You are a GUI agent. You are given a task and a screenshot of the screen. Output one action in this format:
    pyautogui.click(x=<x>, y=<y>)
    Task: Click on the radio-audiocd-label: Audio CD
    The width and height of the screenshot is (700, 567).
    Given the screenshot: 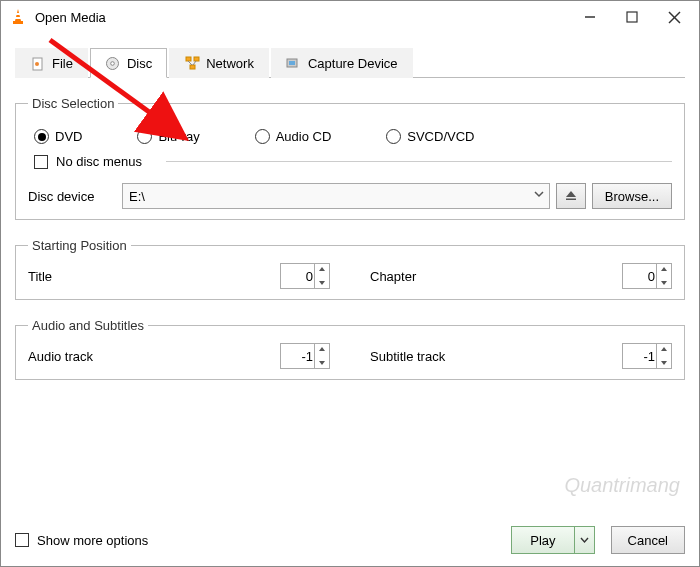 What is the action you would take?
    pyautogui.click(x=304, y=136)
    